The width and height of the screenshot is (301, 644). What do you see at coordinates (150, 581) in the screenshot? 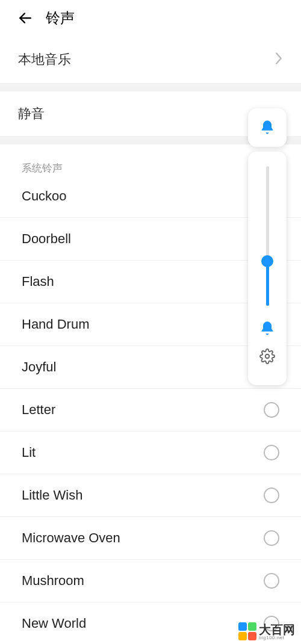
I see `ringtone-item: Mushroom` at bounding box center [150, 581].